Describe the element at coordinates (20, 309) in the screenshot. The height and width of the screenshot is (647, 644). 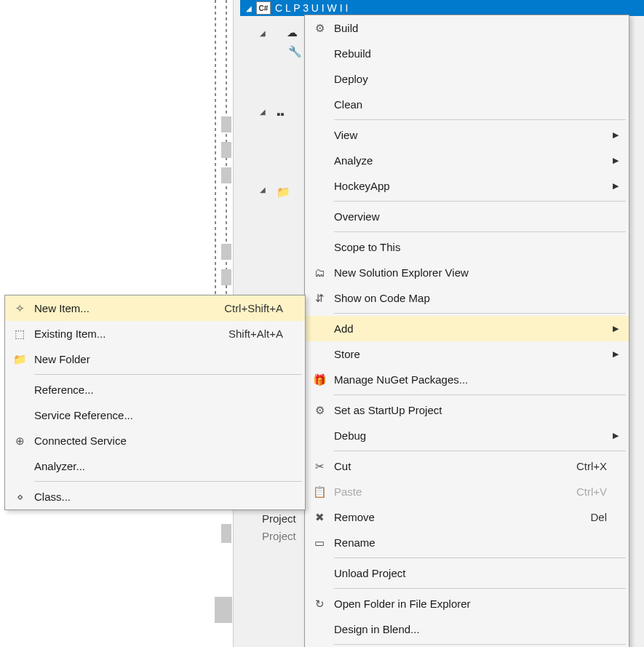
I see `new-item-icon: ✧` at that location.